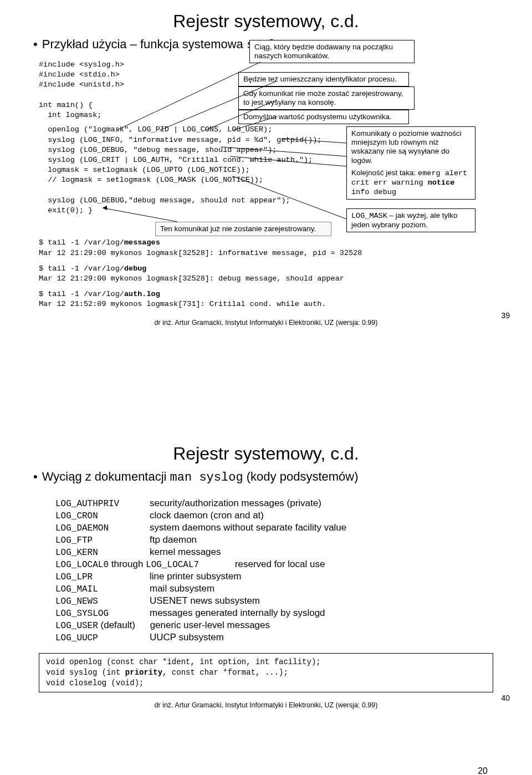 The width and height of the screenshot is (532, 775). What do you see at coordinates (207, 516) in the screenshot?
I see `fac-desc: clock daemon (cron and at)` at bounding box center [207, 516].